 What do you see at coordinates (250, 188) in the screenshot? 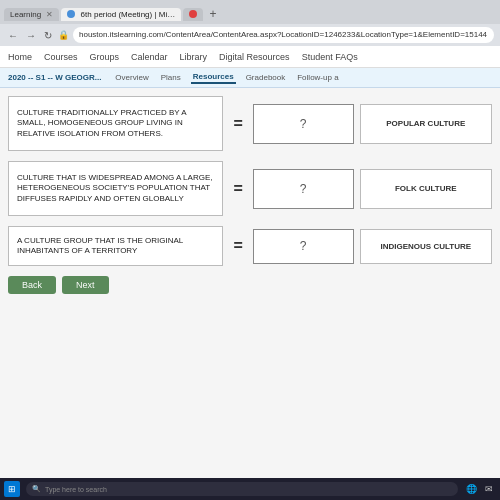
I see `match-row-2: CULTURE THAT IS WIDESPREAD AMONG A LARGE…` at bounding box center [250, 188].